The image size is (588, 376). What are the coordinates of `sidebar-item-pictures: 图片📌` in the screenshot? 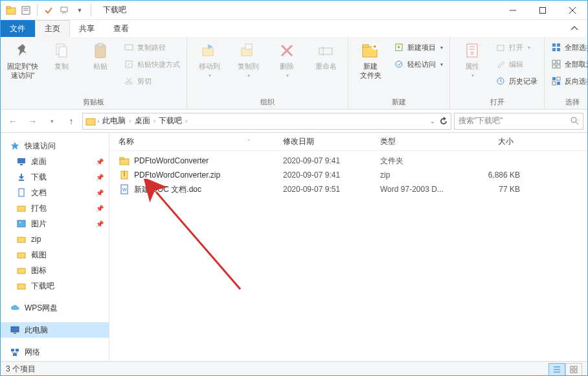 It's located at (54, 224).